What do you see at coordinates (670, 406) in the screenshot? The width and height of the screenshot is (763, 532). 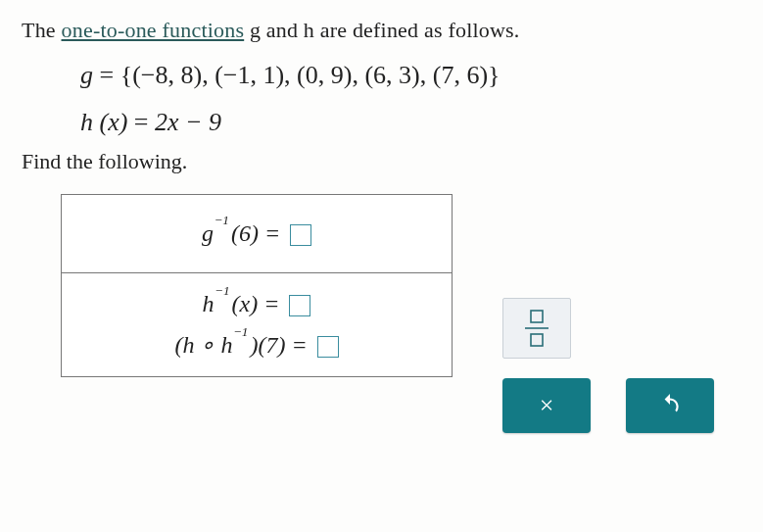 I see `reset-button` at bounding box center [670, 406].